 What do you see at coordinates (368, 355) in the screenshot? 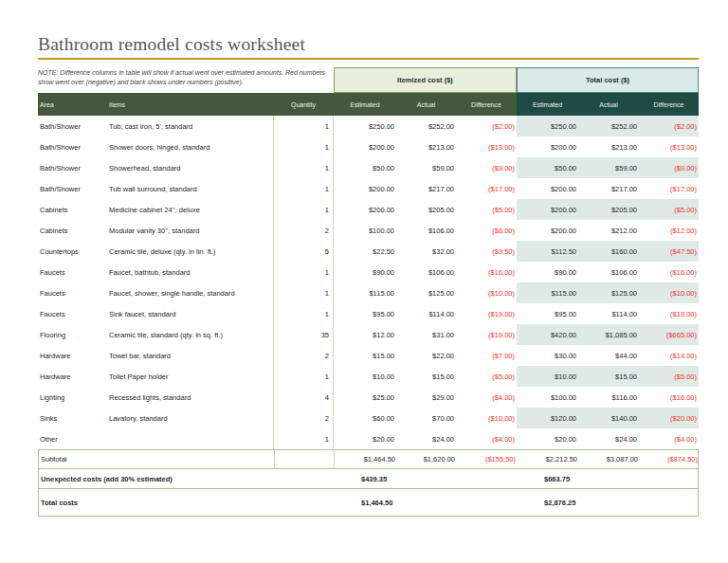
I see `table-row: Hardware Towel bar, standard 2 $15.00 $2…` at bounding box center [368, 355].